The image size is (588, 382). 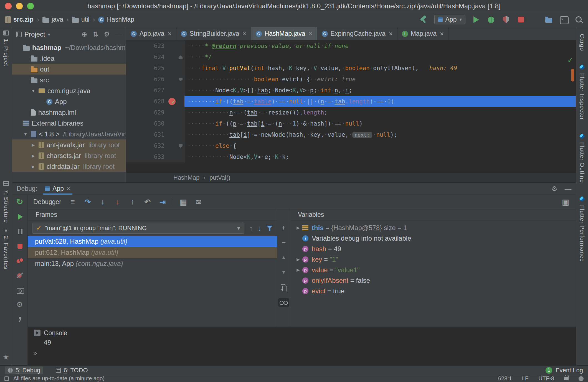 What do you see at coordinates (69, 156) in the screenshot?
I see `tree-item: ▶charsets.jarlibrary root` at bounding box center [69, 156].